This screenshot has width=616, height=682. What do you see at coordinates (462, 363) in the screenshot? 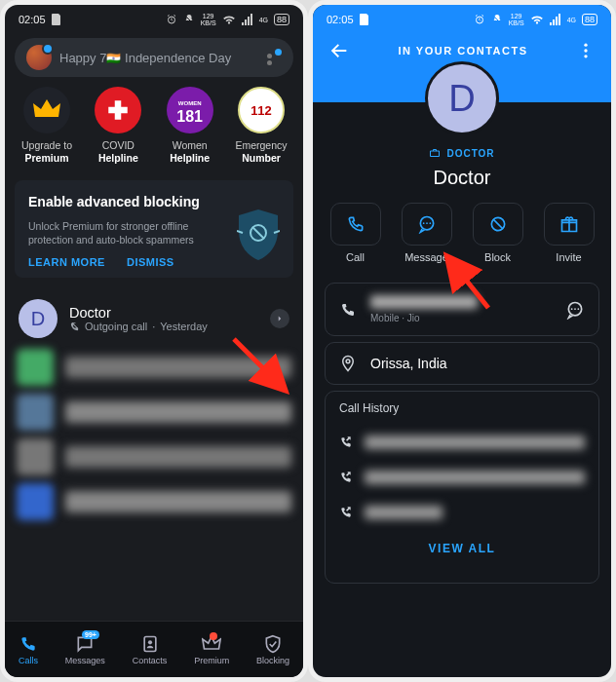
I see `location-card: Orissa, India` at bounding box center [462, 363].